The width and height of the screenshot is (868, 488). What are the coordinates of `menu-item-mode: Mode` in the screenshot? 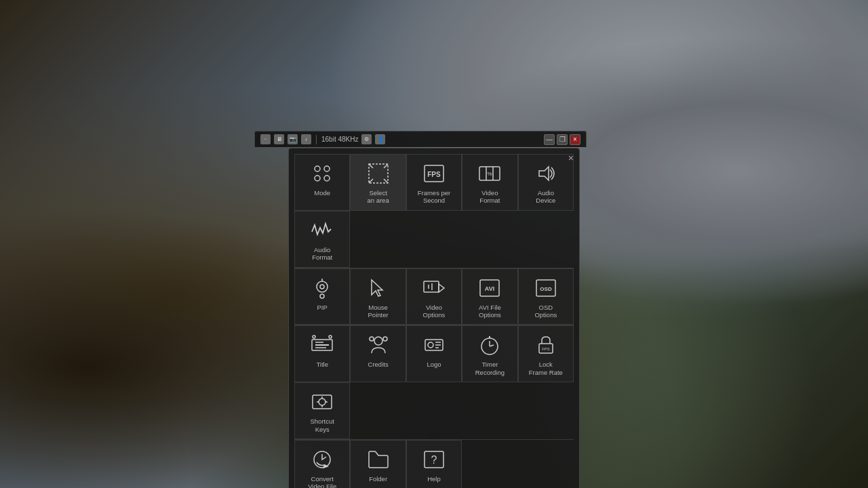 It's located at (322, 182).